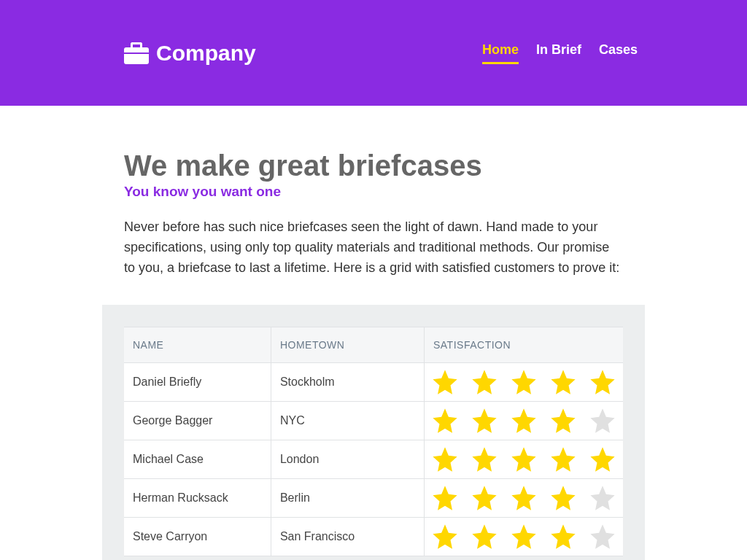  I want to click on table-row: Steve CarryonSan Francisco, so click(374, 537).